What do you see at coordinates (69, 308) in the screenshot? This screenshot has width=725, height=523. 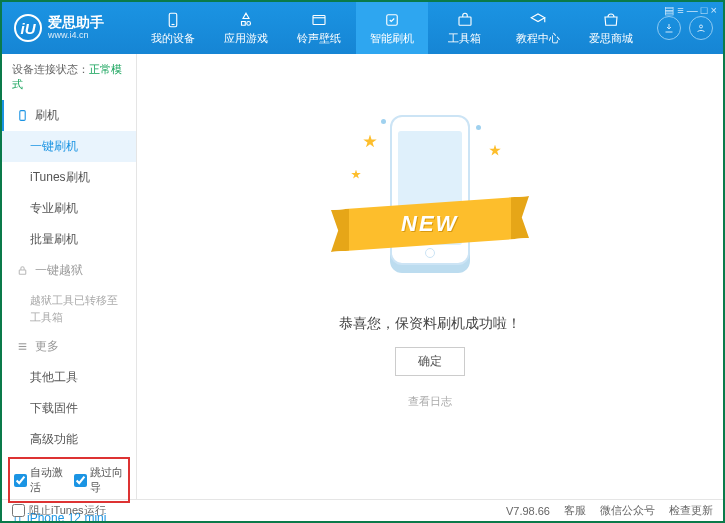 I see `jailbreak-note: 越狱工具已转移至 工具箱` at bounding box center [69, 308].